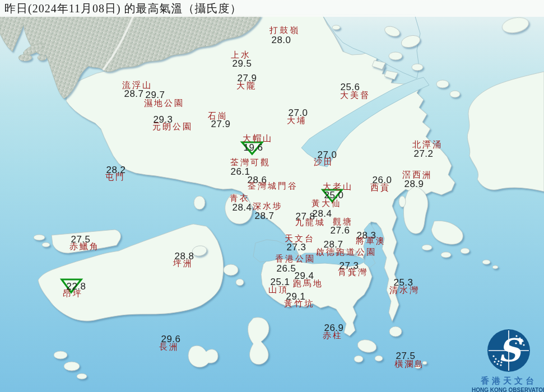 The image size is (544, 392). What do you see at coordinates (511, 350) in the screenshot?
I see `svg-text: S` at bounding box center [511, 350].